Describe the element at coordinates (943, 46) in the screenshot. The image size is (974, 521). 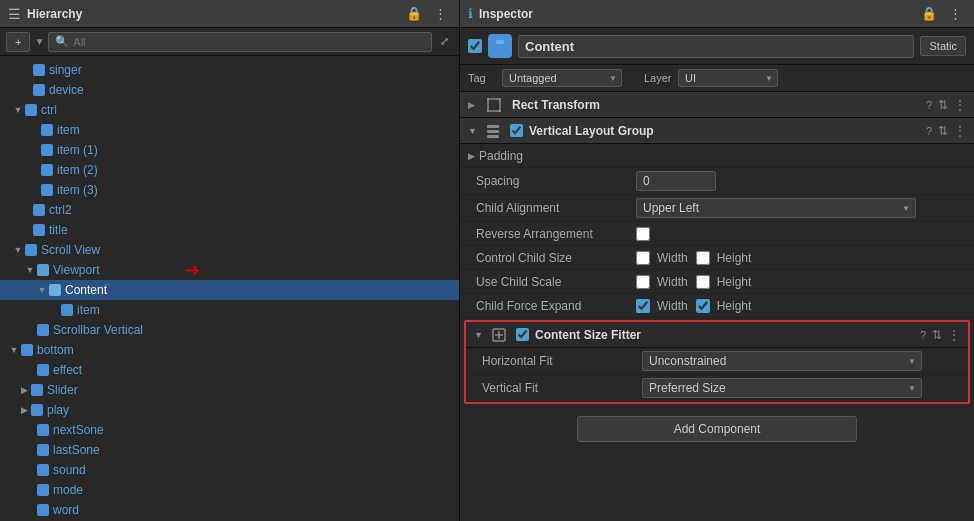
I see `static-button: Static` at that location.